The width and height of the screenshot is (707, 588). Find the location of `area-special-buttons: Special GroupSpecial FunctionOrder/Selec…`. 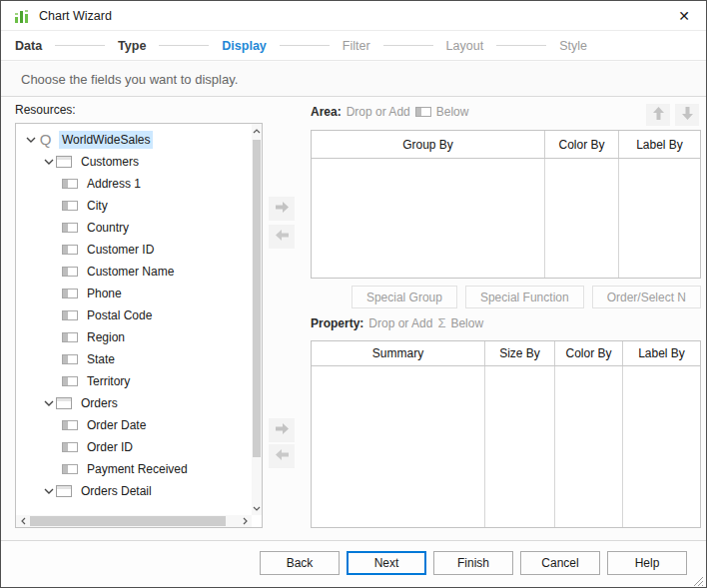

area-special-buttons: Special GroupSpecial FunctionOrder/Selec… is located at coordinates (505, 297).